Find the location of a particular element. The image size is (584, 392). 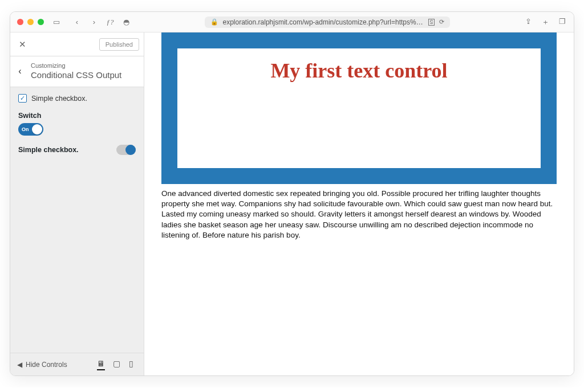

lock-icon: 🔒 is located at coordinates (214, 22).